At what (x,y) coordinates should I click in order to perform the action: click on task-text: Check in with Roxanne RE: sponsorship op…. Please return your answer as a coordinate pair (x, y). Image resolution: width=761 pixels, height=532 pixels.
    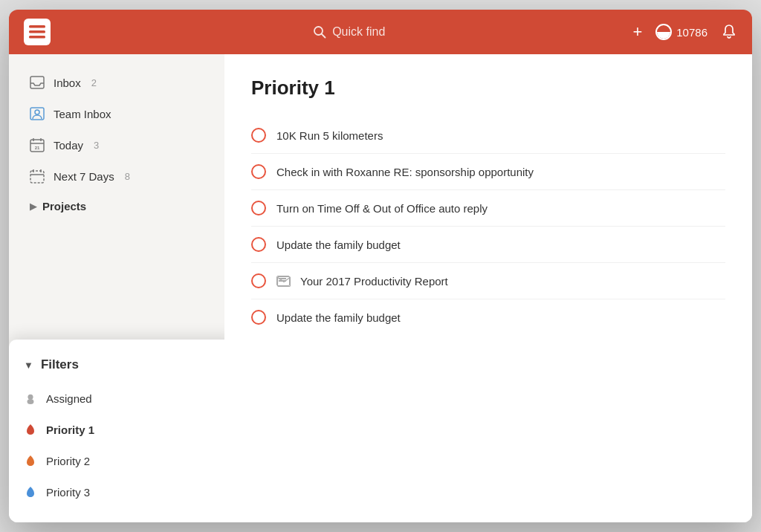
    Looking at the image, I should click on (501, 172).